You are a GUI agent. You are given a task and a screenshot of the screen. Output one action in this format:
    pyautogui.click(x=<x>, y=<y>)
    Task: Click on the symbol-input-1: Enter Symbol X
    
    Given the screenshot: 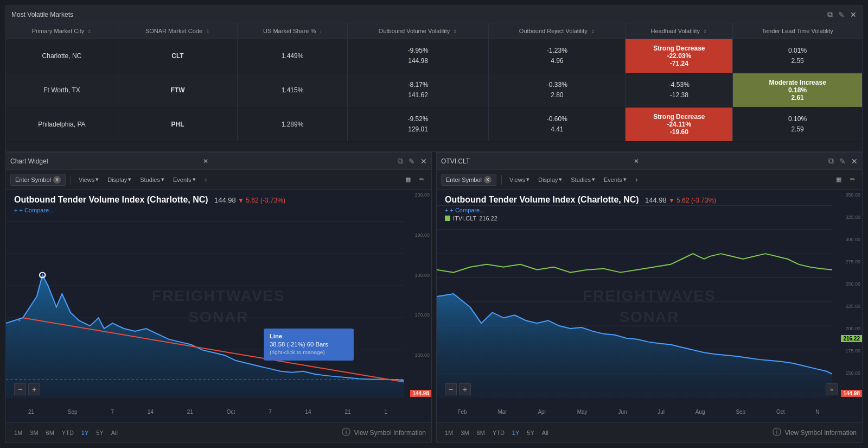 What is the action you would take?
    pyautogui.click(x=38, y=180)
    